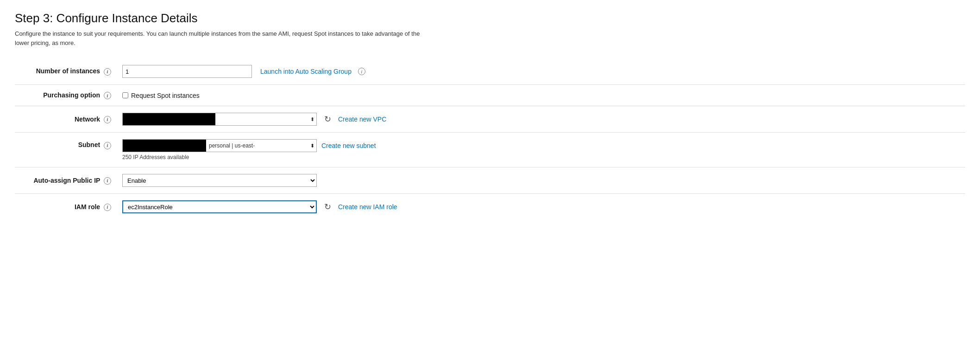 Image resolution: width=980 pixels, height=346 pixels. I want to click on launch-into-asg-link: Launch into Auto Scaling Group, so click(306, 71).